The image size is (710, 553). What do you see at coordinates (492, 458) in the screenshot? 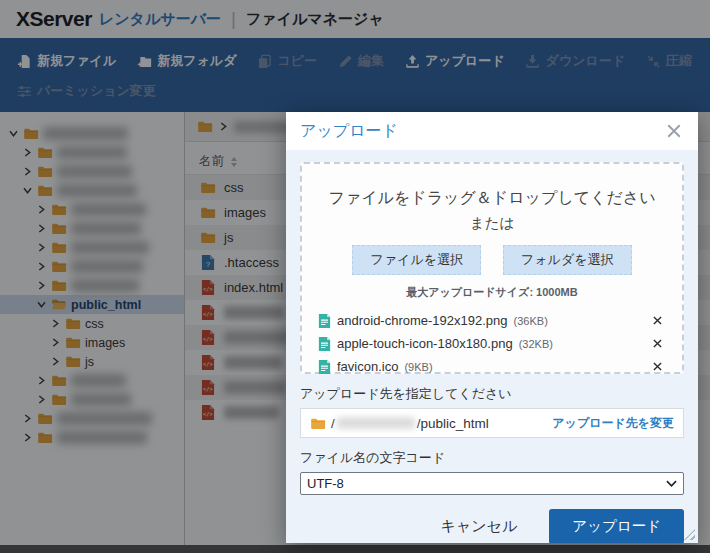
I see `encoding-label: ファイル名の文字コード` at bounding box center [492, 458].